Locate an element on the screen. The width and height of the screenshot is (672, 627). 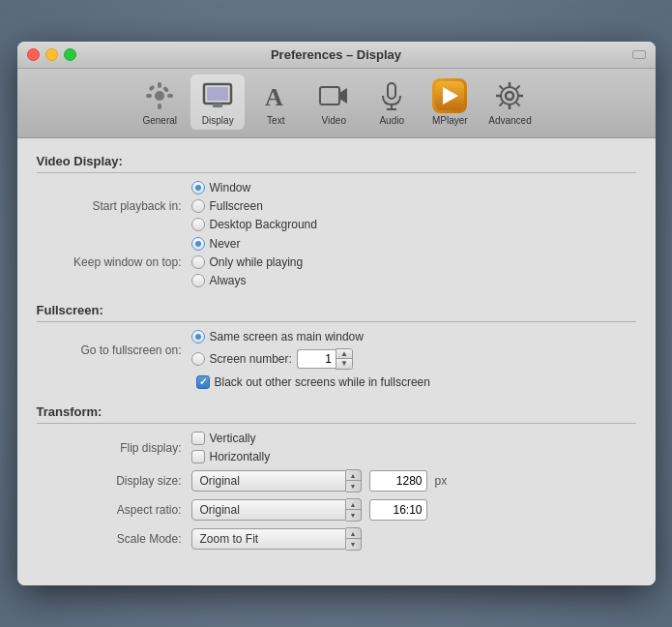
display-size-controls: Original ▲ ▼ 1280 px is located at coordinates (319, 481).